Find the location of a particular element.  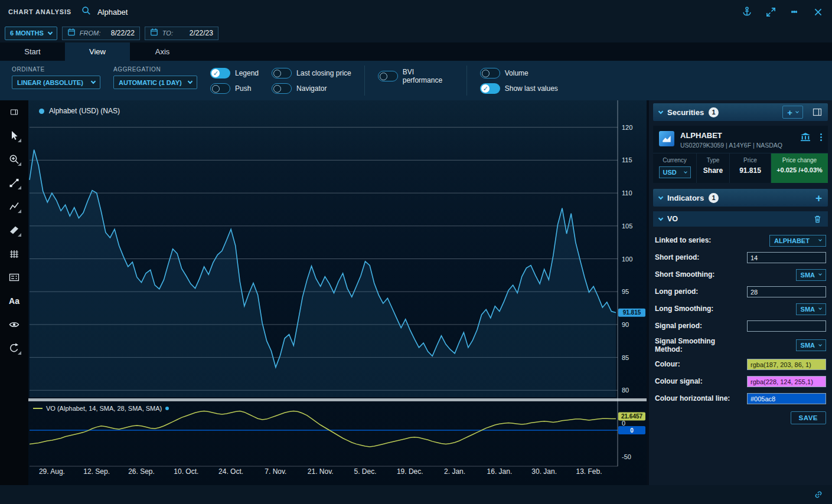

colour-horizontal-line-input is located at coordinates (787, 399).